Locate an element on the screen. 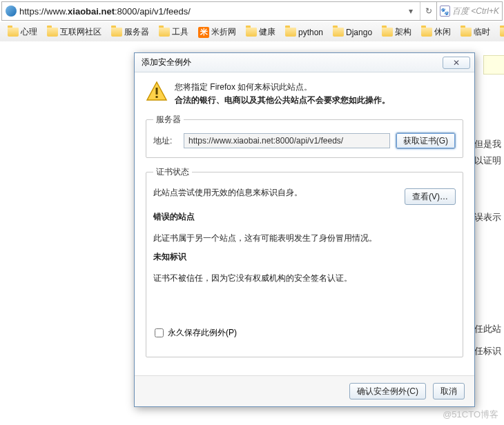 This screenshot has width=504, height=425. dialog-title: 添加安全例外 is located at coordinates (166, 62).